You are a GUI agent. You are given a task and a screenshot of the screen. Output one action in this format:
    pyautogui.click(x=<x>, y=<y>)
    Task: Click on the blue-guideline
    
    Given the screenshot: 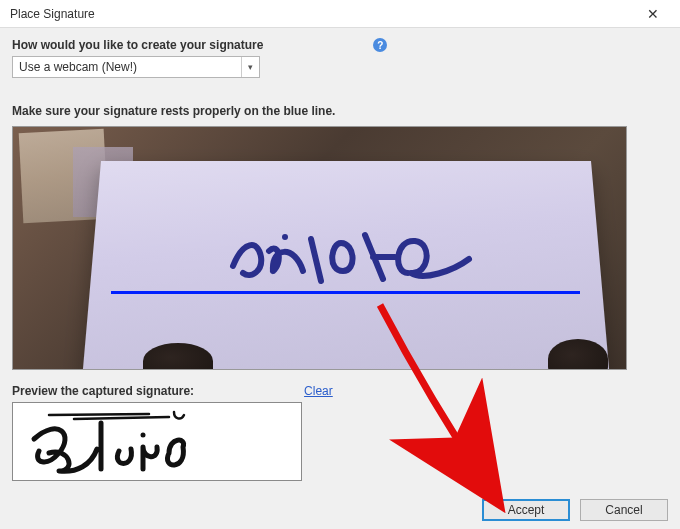 What is the action you would take?
    pyautogui.click(x=346, y=292)
    